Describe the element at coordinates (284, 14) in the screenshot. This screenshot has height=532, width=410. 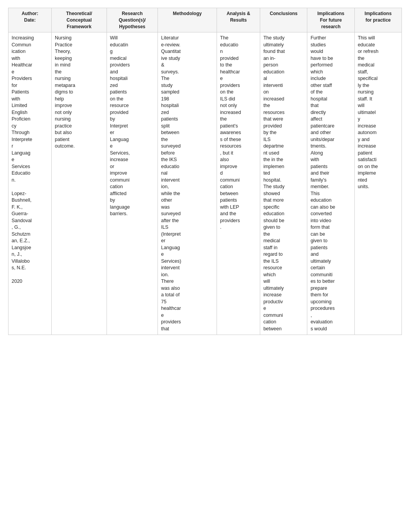
I see `header-label: Conclusions` at that location.